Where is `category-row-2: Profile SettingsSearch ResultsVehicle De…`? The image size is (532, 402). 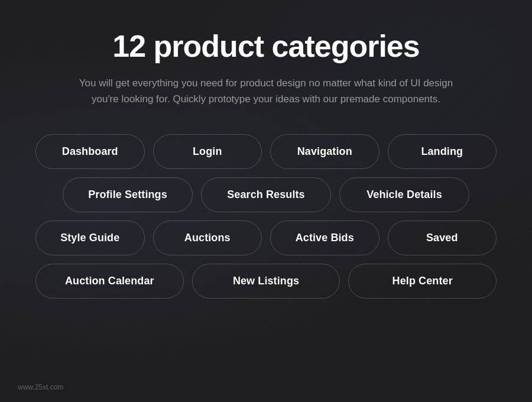 category-row-2: Profile SettingsSearch ResultsVehicle De… is located at coordinates (266, 195).